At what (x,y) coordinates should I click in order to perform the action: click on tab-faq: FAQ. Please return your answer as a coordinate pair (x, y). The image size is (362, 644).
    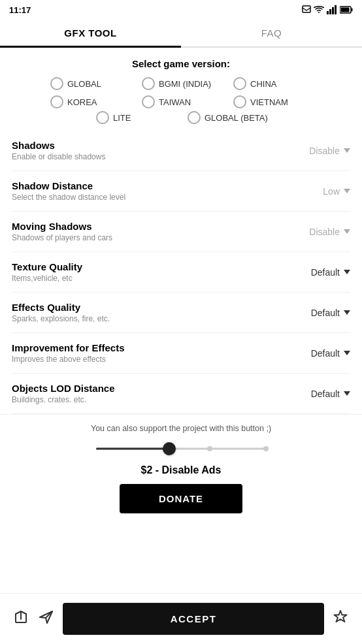
    Looking at the image, I should click on (272, 33).